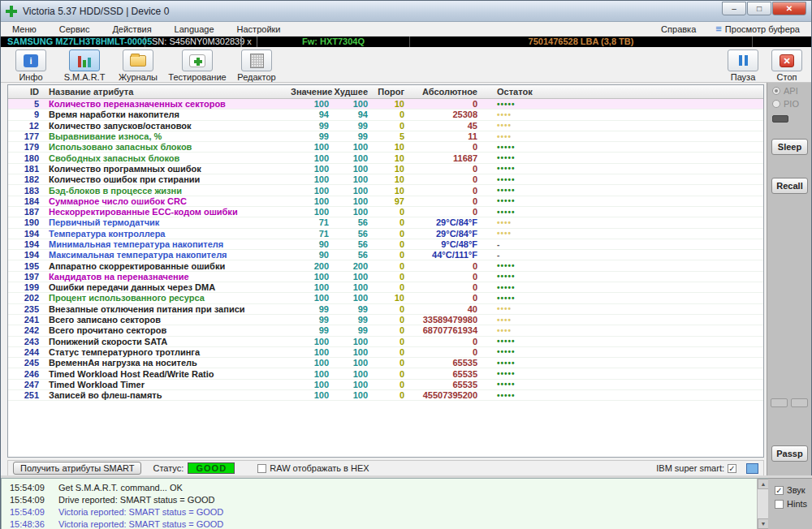 This screenshot has height=529, width=812. Describe the element at coordinates (441, 244) in the screenshot. I see `cell-absolute: 9°C/48°F` at that location.